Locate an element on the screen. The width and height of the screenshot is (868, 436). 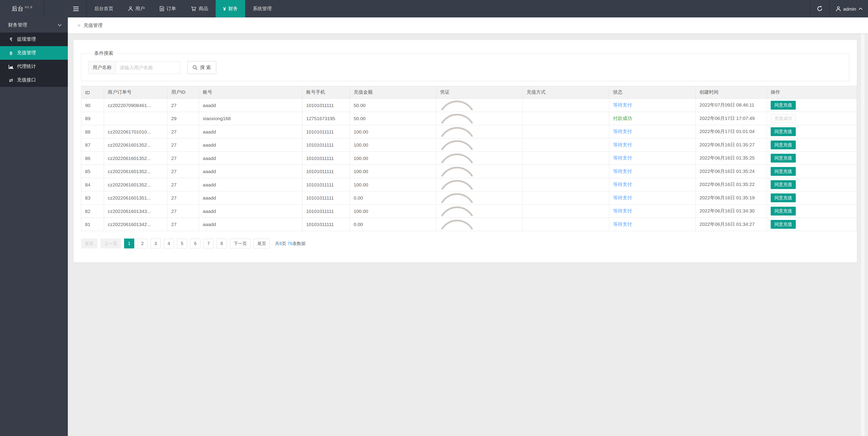
nav-item-1: 后台首页 is located at coordinates (104, 9).